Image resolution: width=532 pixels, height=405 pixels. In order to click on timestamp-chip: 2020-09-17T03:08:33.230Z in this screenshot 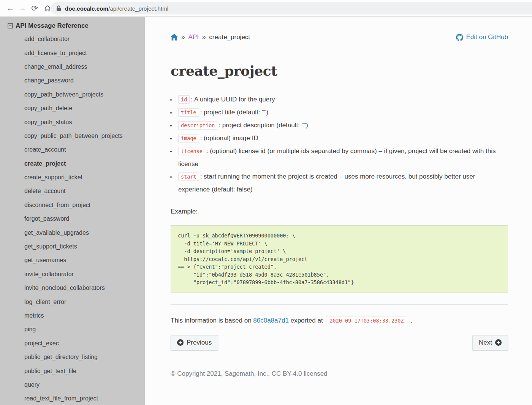, I will do `click(366, 321)`.